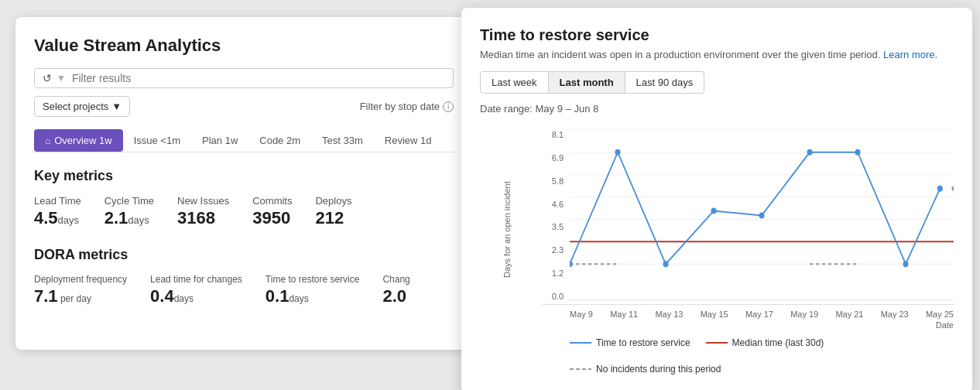 The height and width of the screenshot is (390, 980). What do you see at coordinates (259, 78) in the screenshot?
I see `filter-input` at bounding box center [259, 78].